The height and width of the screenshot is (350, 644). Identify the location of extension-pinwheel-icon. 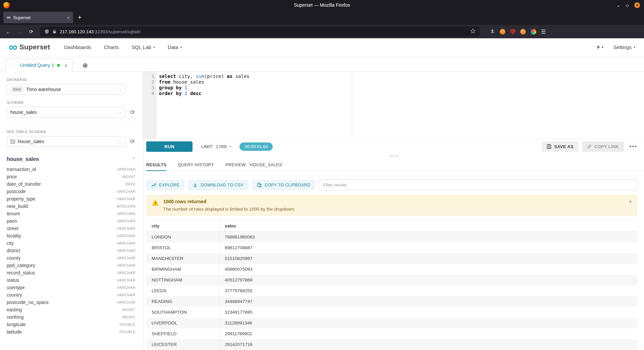
(533, 32).